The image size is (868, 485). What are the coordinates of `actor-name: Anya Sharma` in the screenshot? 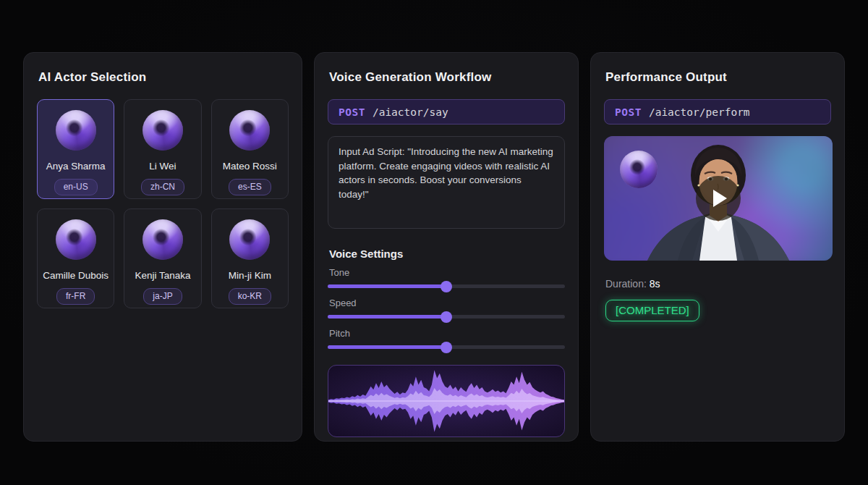 It's located at (76, 166).